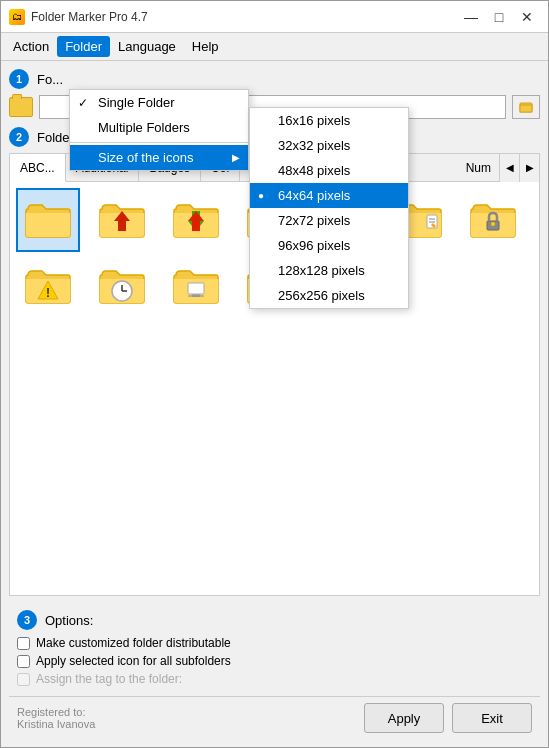  What do you see at coordinates (196, 220) in the screenshot?
I see `folder-icon-green-arrows` at bounding box center [196, 220].